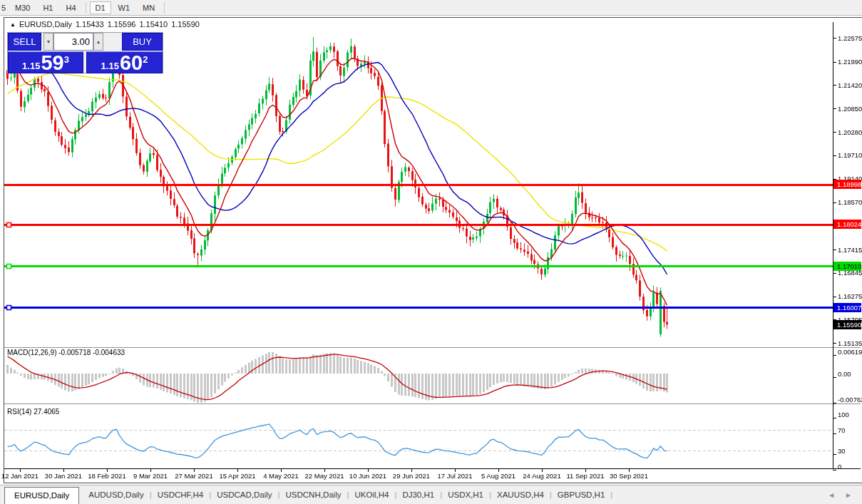 This screenshot has width=862, height=504. What do you see at coordinates (325, 476) in the screenshot?
I see `date-axis-label: 22 May 2021` at bounding box center [325, 476].